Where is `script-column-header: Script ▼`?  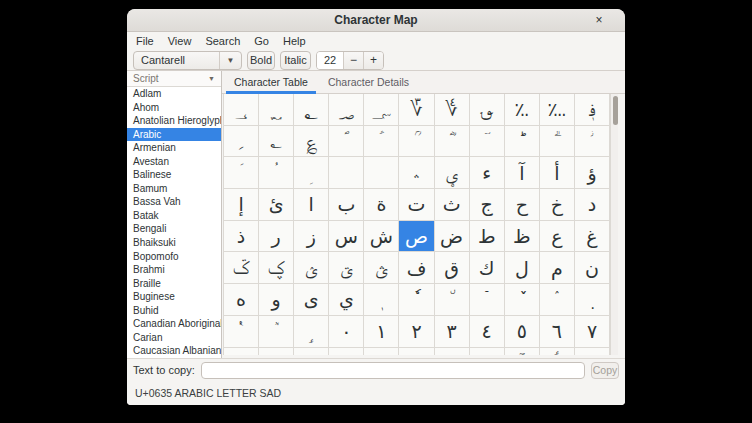
script-column-header: Script ▼ is located at coordinates (174, 79).